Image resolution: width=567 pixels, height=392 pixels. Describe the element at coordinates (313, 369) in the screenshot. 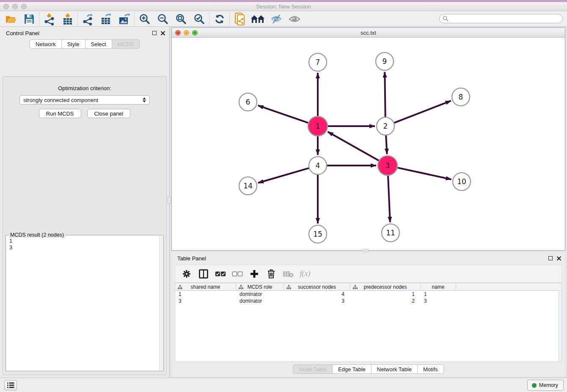

I see `tab-node-table: Node Table` at that location.